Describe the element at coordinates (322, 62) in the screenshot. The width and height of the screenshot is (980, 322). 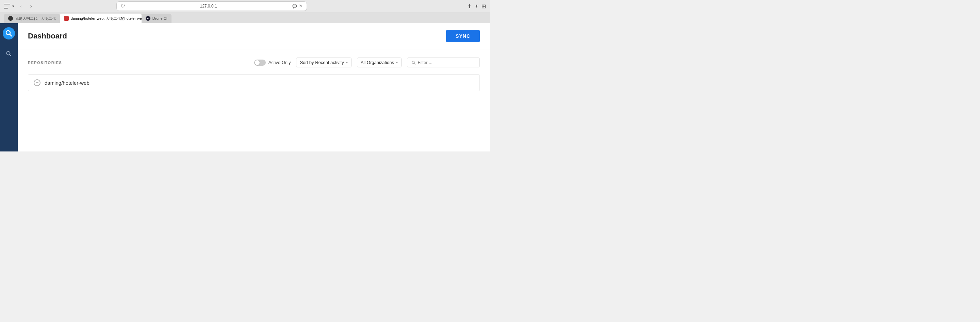
I see `sort-label: Sort by Recent activity` at that location.